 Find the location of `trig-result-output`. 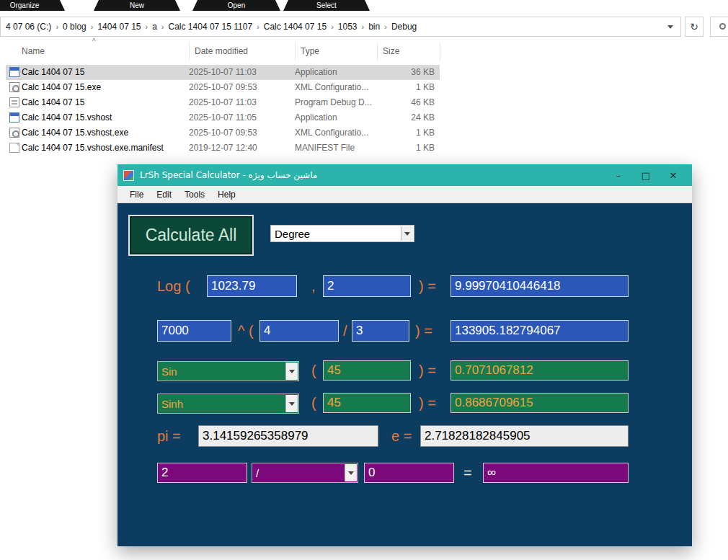

trig-result-output is located at coordinates (539, 370).